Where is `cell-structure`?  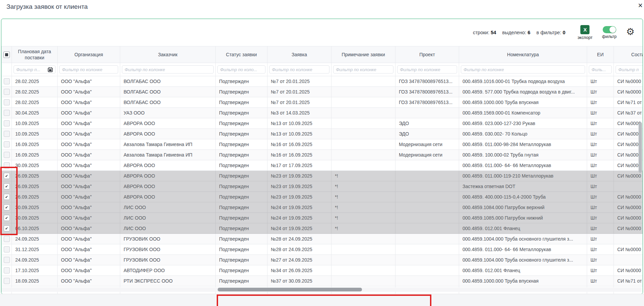 cell-structure is located at coordinates (628, 260).